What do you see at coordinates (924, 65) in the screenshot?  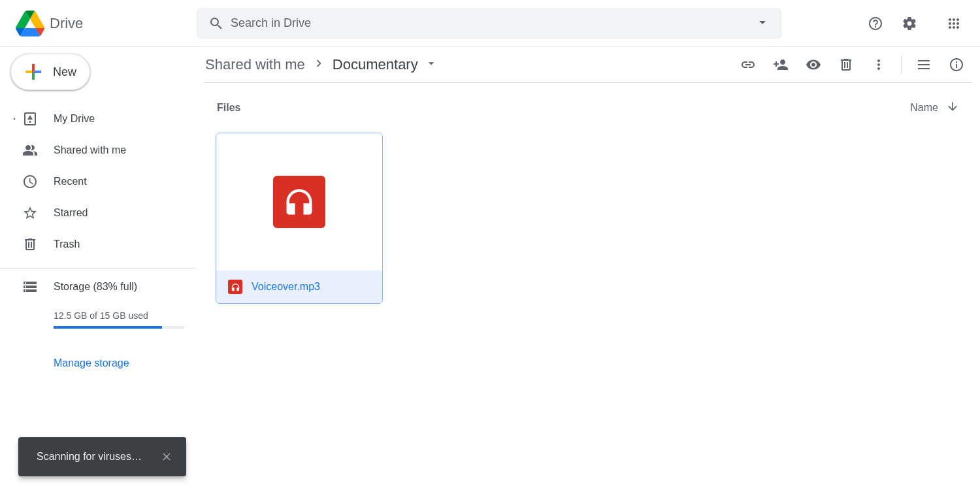 I see `list-view-button` at bounding box center [924, 65].